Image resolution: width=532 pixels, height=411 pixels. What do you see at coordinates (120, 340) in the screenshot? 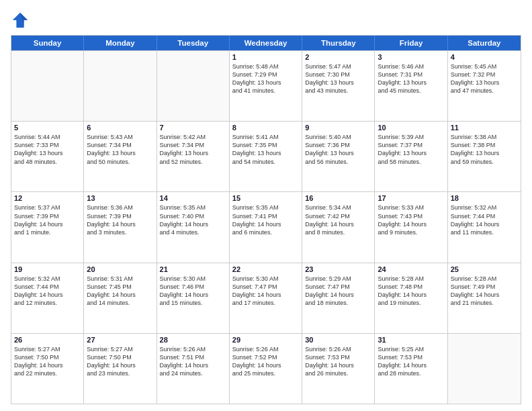
I see `day-number: 27` at bounding box center [120, 340].